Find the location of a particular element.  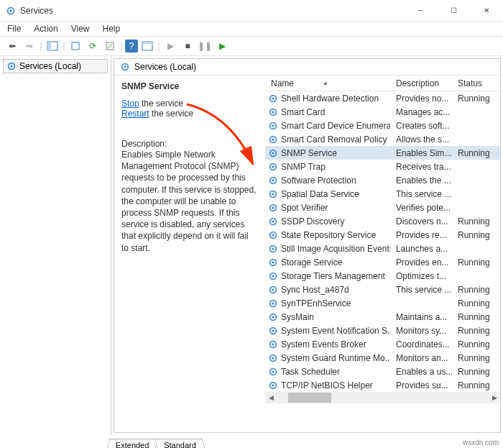

pause-service-button: ❚❚ is located at coordinates (205, 46).